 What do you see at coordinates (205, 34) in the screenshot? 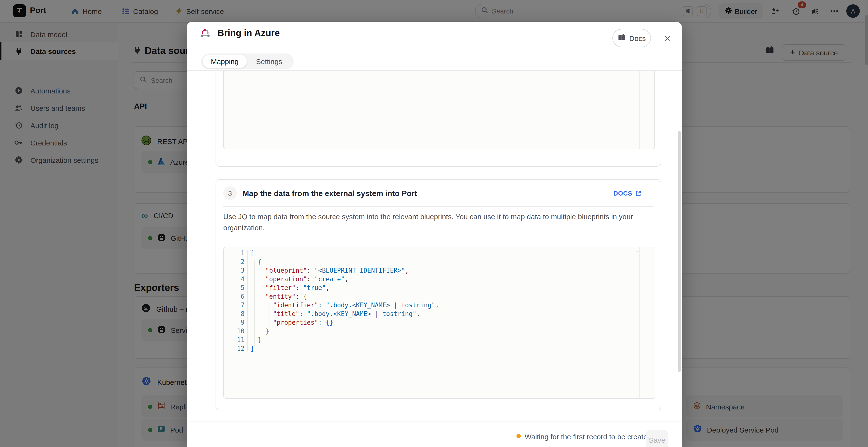
I see `webhook-icon` at bounding box center [205, 34].